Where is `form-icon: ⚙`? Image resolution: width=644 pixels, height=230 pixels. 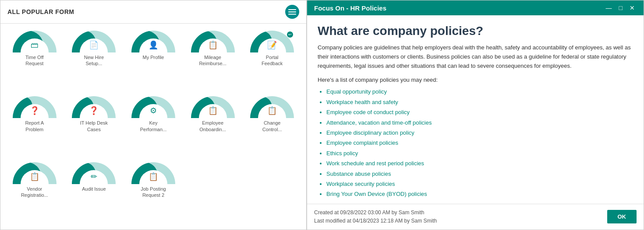
form-icon: ⚙ is located at coordinates (153, 111).